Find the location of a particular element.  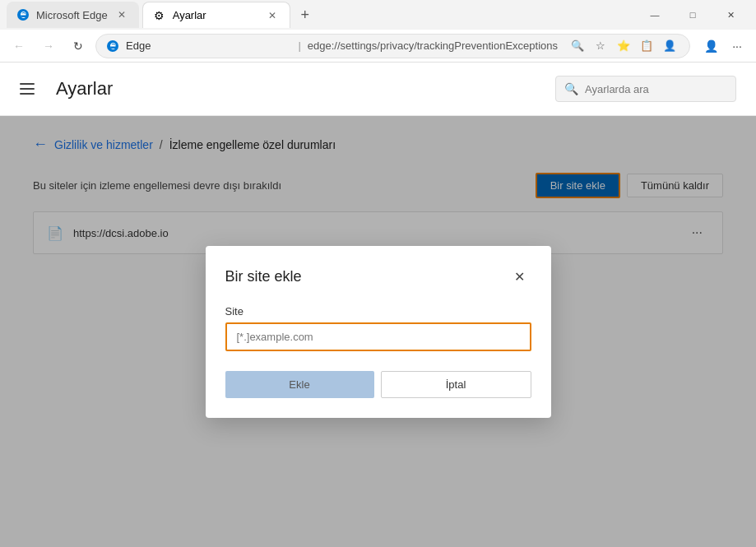

modal-cancel-button: İptal is located at coordinates (456, 385).